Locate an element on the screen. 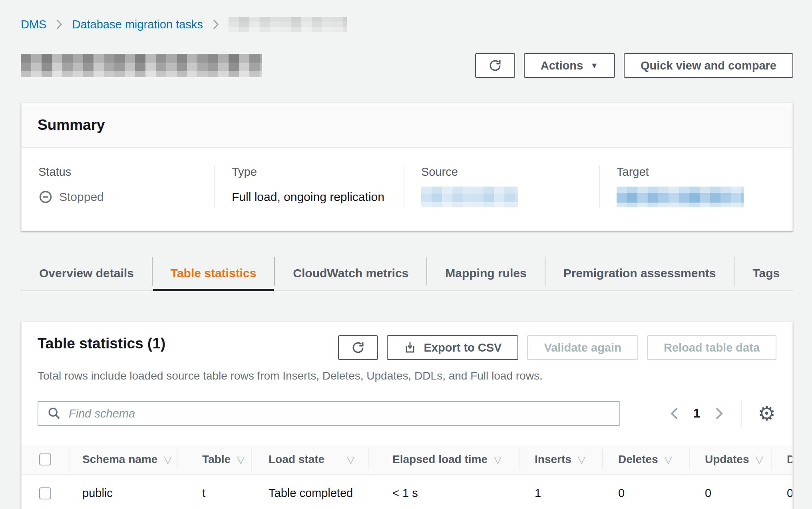 This screenshot has height=509, width=812. chevron-left-icon is located at coordinates (674, 414).